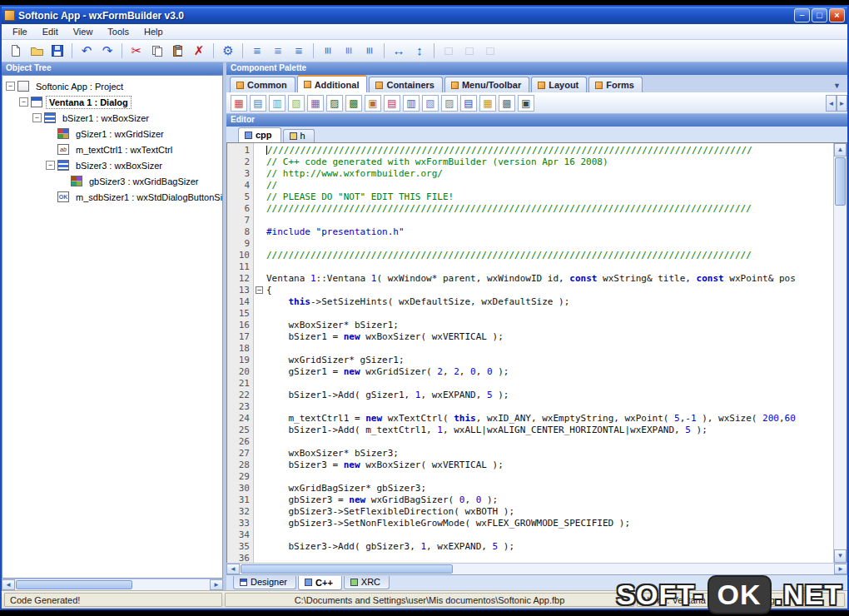 The width and height of the screenshot is (849, 616). What do you see at coordinates (411, 103) in the screenshot?
I see `spin-ctrl-icon: ▥` at bounding box center [411, 103].